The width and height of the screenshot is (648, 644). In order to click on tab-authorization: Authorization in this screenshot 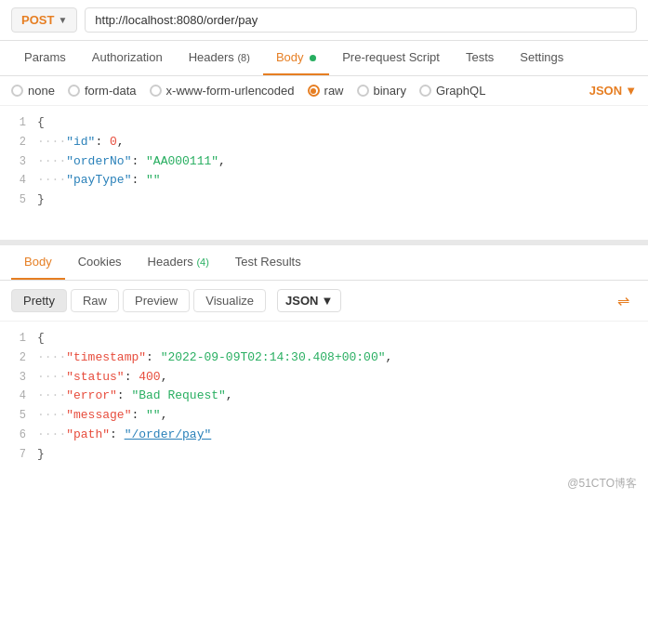, I will do `click(127, 58)`.